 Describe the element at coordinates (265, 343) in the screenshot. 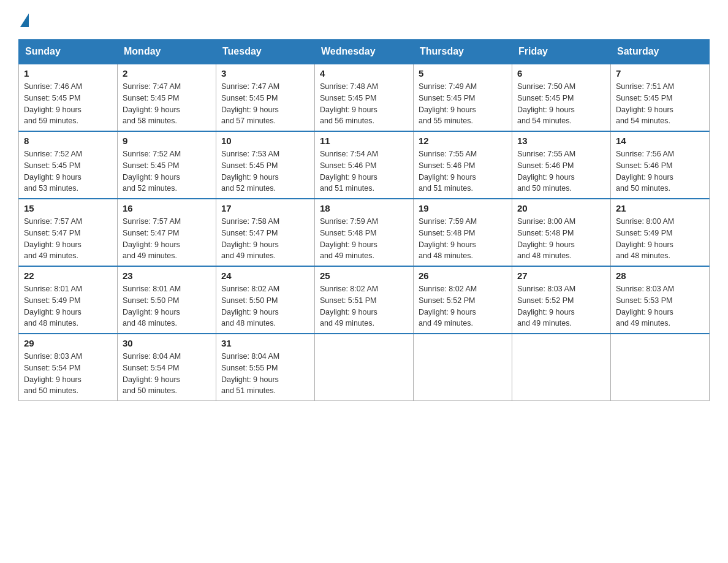

I see `day-number: 31` at that location.